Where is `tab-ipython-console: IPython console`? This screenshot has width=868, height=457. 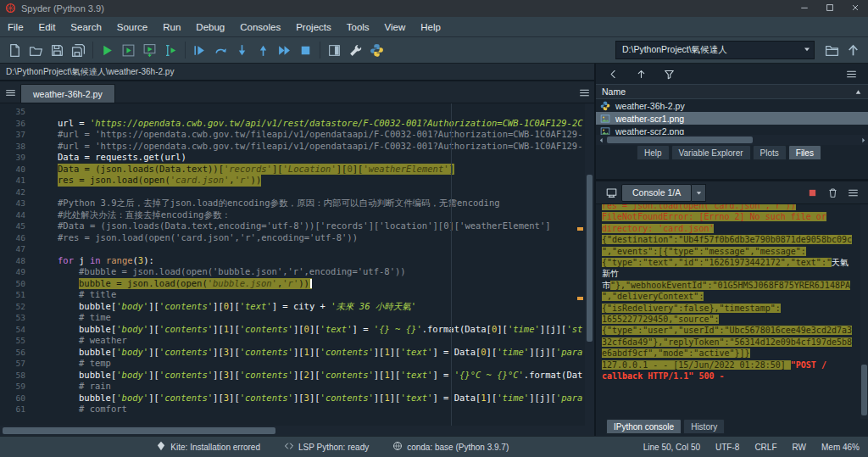
tab-ipython-console: IPython console is located at coordinates (644, 426).